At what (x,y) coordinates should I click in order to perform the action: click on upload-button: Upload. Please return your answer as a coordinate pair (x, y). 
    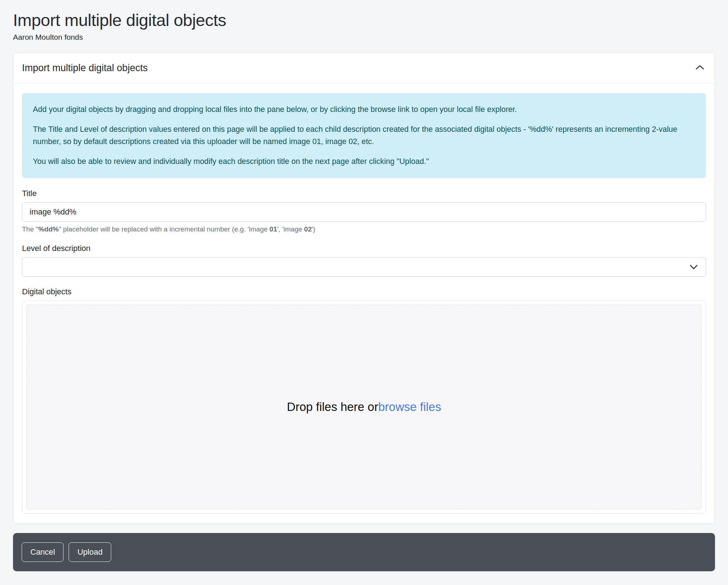
    Looking at the image, I should click on (90, 552).